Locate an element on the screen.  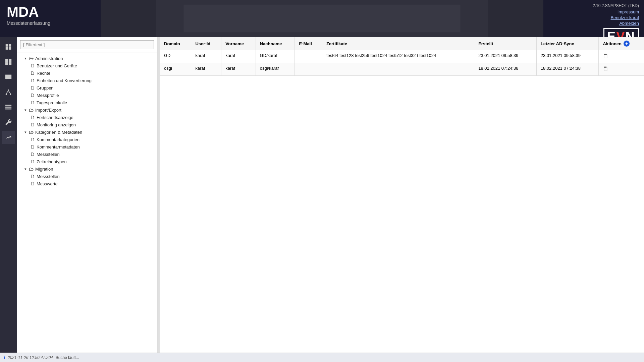
sidebar-item-label-messwerte-mig: Messwerte is located at coordinates (47, 184).